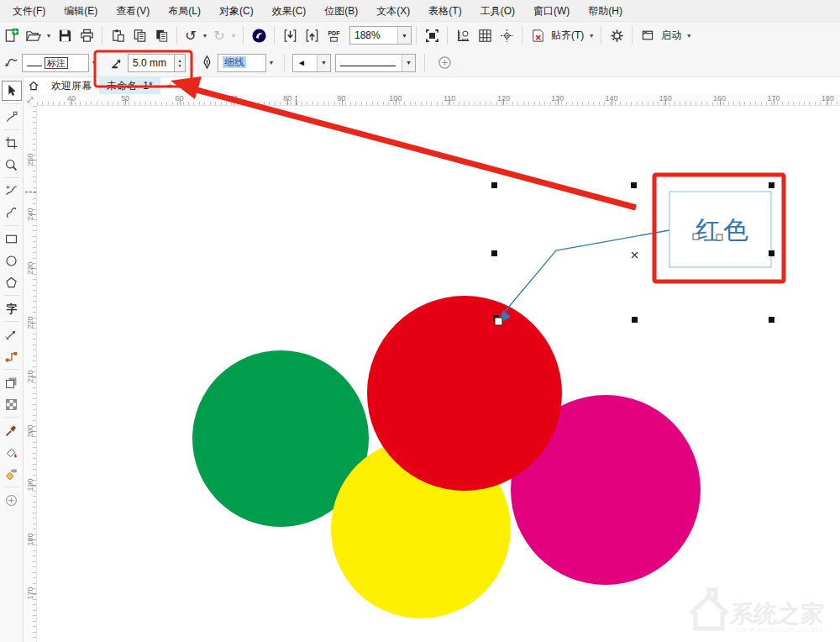  I want to click on pick-tool, so click(12, 91).